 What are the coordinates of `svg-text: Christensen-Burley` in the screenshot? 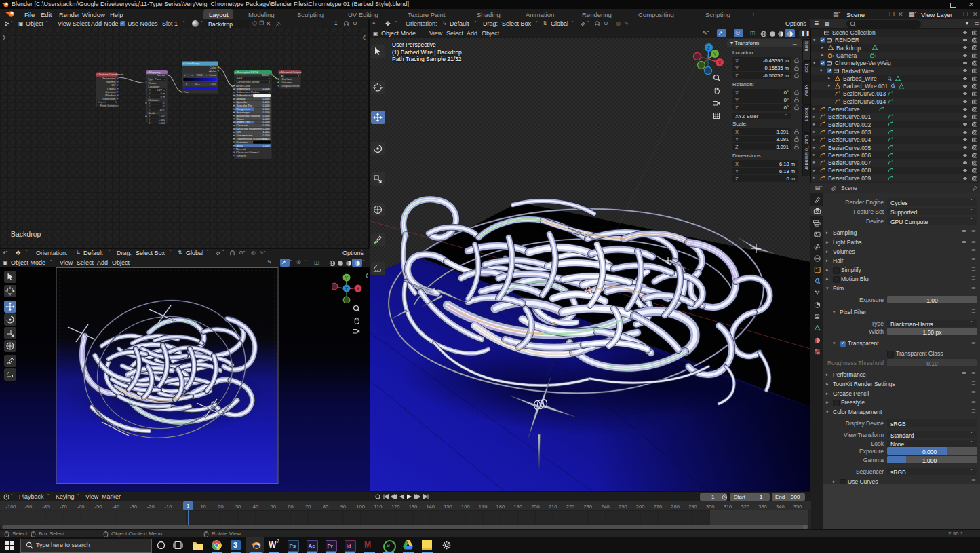 It's located at (248, 81).